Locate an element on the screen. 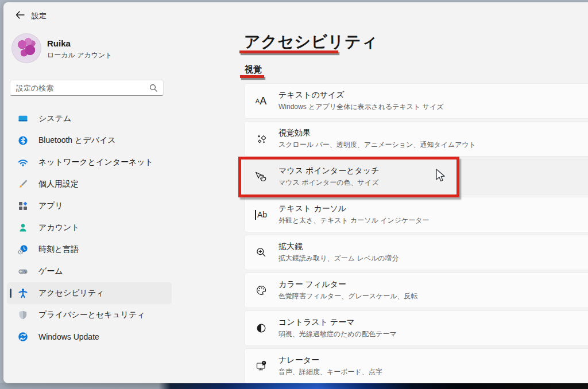  desktop-wallpaper-strip is located at coordinates (294, 386).